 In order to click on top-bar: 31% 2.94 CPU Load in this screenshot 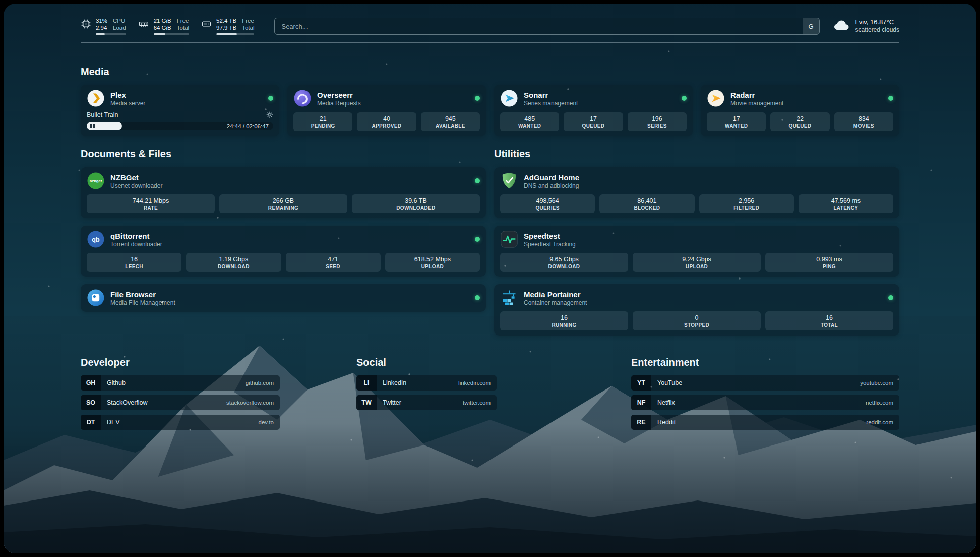, I will do `click(490, 26)`.